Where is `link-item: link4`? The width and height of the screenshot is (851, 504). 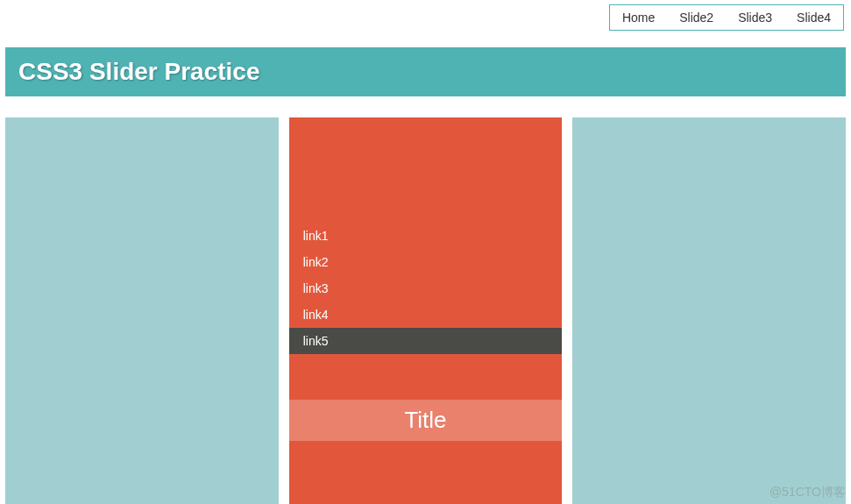 link-item: link4 is located at coordinates (426, 315).